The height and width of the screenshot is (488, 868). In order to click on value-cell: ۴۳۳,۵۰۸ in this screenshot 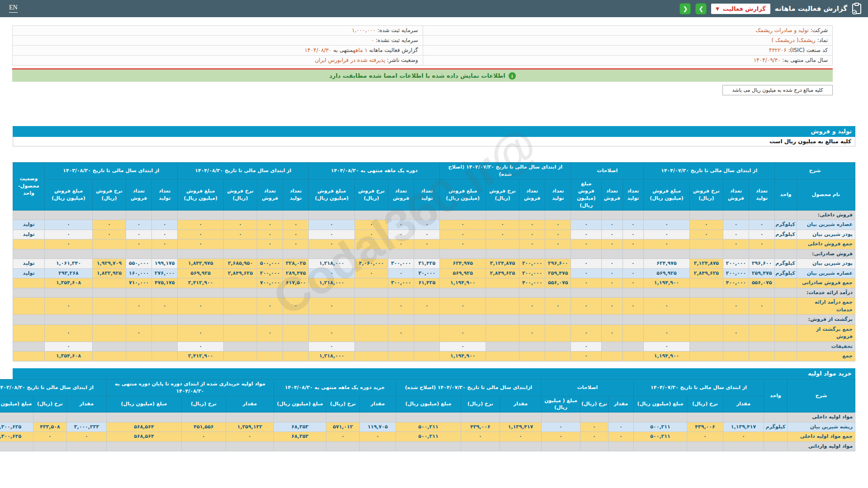, I will do `click(50, 427)`.